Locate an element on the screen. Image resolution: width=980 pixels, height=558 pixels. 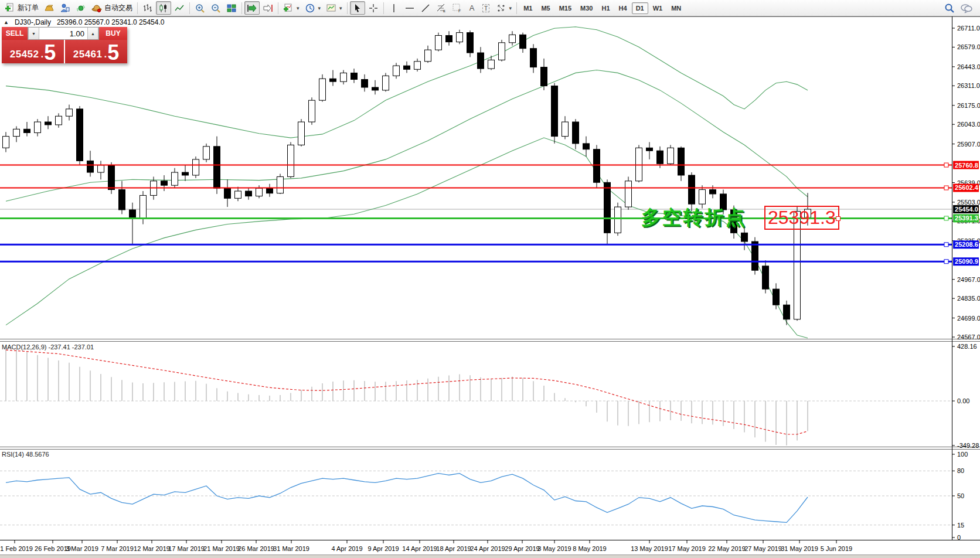
date-label: 26 Mar 2019 is located at coordinates (256, 549).